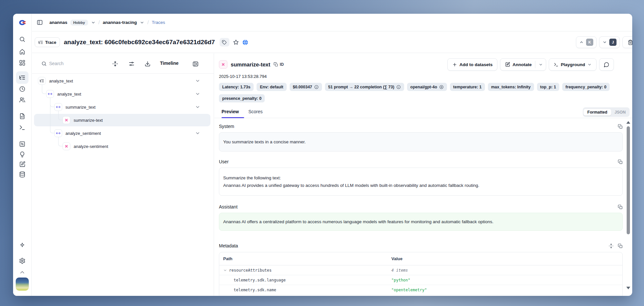 The image size is (644, 306). Describe the element at coordinates (613, 42) in the screenshot. I see `kbd-j: J` at that location.